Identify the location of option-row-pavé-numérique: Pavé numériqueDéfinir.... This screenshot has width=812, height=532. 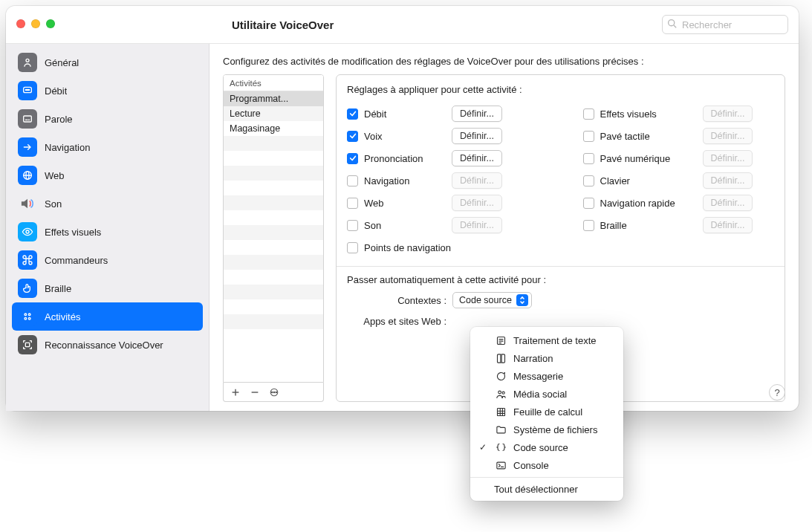
(679, 158).